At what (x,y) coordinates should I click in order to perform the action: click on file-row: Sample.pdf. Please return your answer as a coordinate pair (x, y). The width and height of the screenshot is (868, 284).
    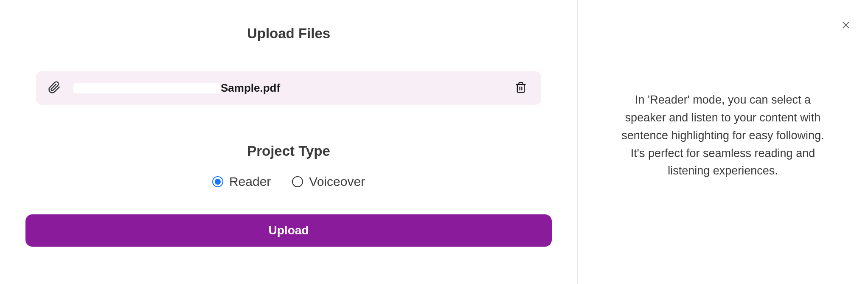
    Looking at the image, I should click on (289, 88).